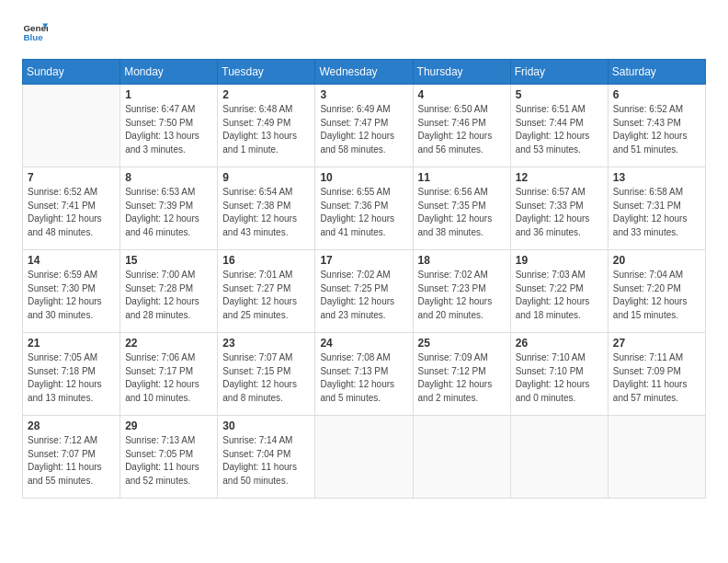 The height and width of the screenshot is (563, 728). Describe the element at coordinates (559, 295) in the screenshot. I see `day-info: Sunrise: 7:03 AM Sunset: 7:22 PM Dayligh…` at that location.